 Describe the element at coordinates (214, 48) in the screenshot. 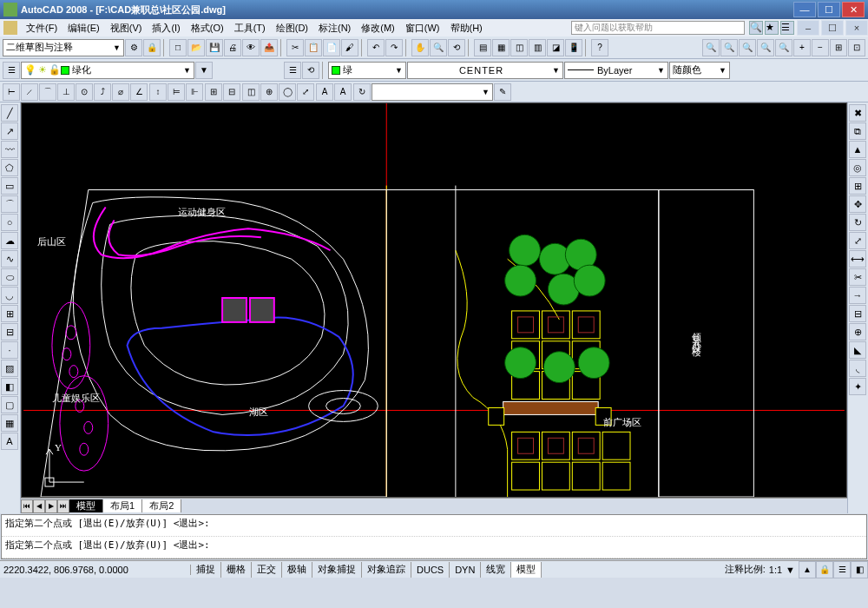

I see `save-button: 💾` at that location.